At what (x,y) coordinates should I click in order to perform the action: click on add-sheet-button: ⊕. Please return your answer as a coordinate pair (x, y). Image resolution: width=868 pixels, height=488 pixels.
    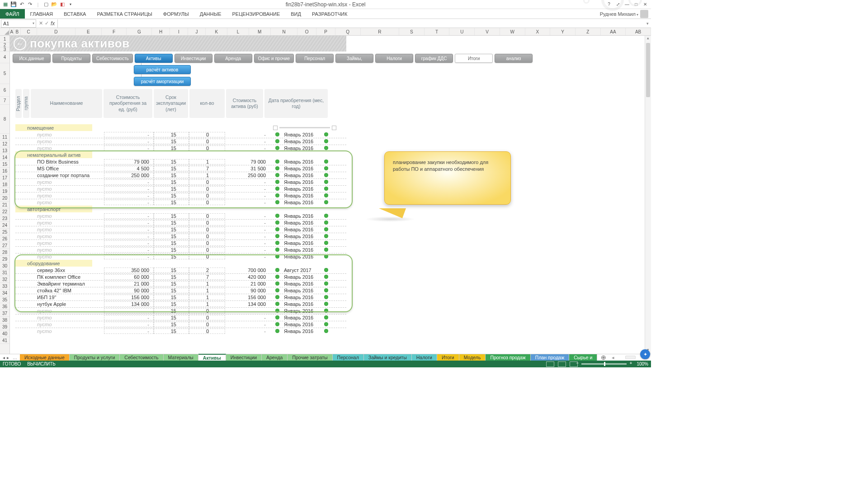
    Looking at the image, I should click on (604, 357).